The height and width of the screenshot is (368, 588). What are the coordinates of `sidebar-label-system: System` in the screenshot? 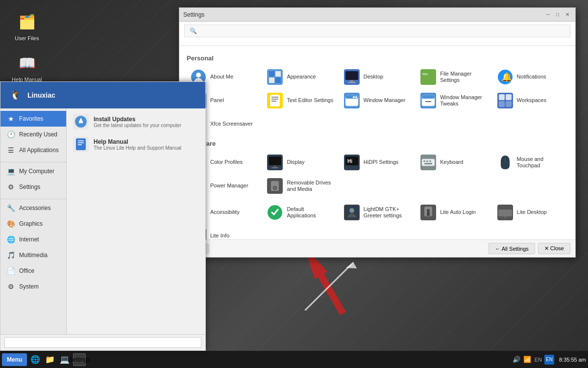 It's located at (29, 287).